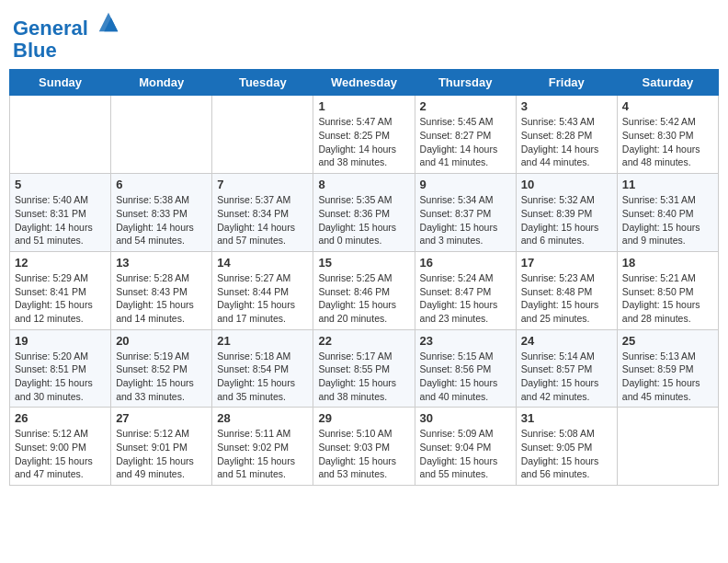  I want to click on day-info: Sunrise: 5:09 AMSunset: 9:04 PMDaylight:…, so click(465, 454).